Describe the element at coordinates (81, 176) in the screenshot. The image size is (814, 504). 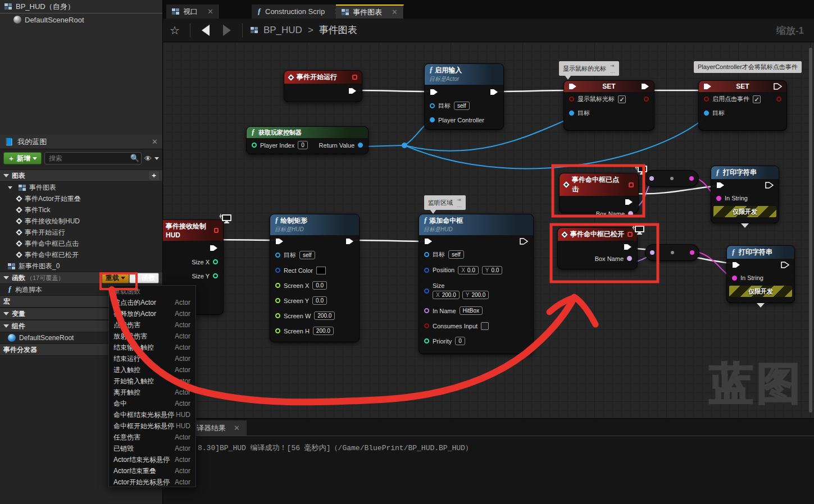
I see `graphs-section-header: 图表 ＋` at that location.